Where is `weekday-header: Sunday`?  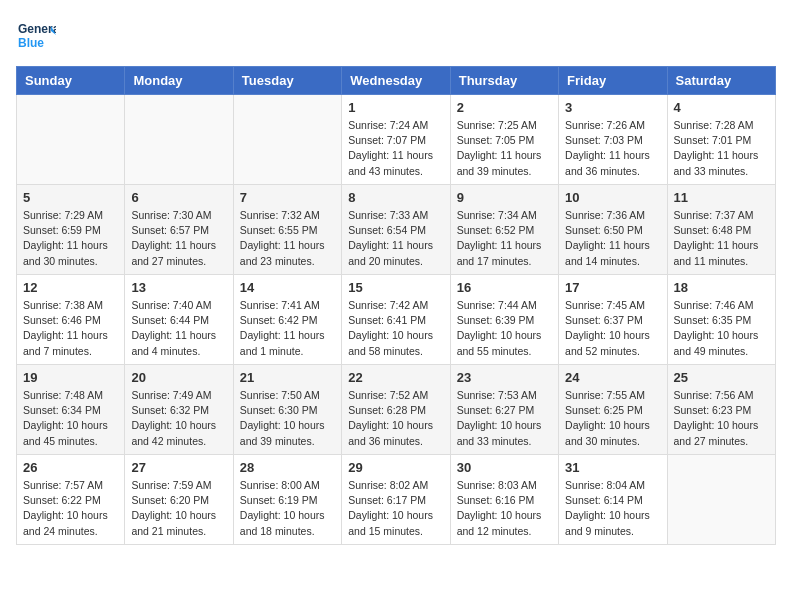
weekday-header: Sunday is located at coordinates (71, 81).